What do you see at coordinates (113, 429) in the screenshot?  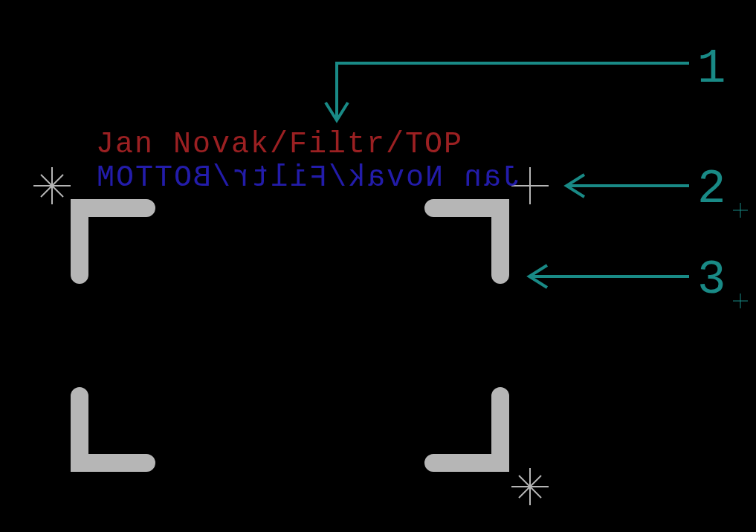 I see `corner-bottom-left` at bounding box center [113, 429].